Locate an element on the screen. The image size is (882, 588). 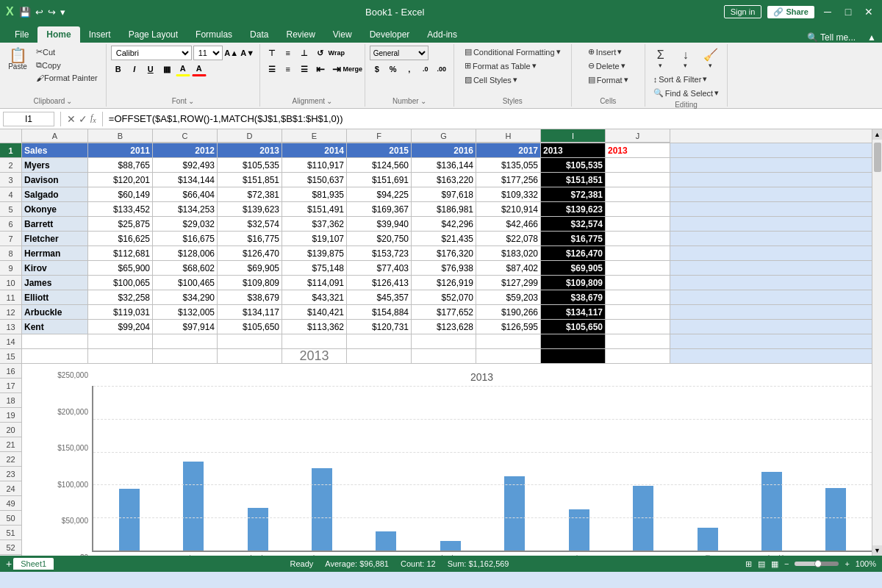
cell-f3: $151,691 is located at coordinates (379, 179).